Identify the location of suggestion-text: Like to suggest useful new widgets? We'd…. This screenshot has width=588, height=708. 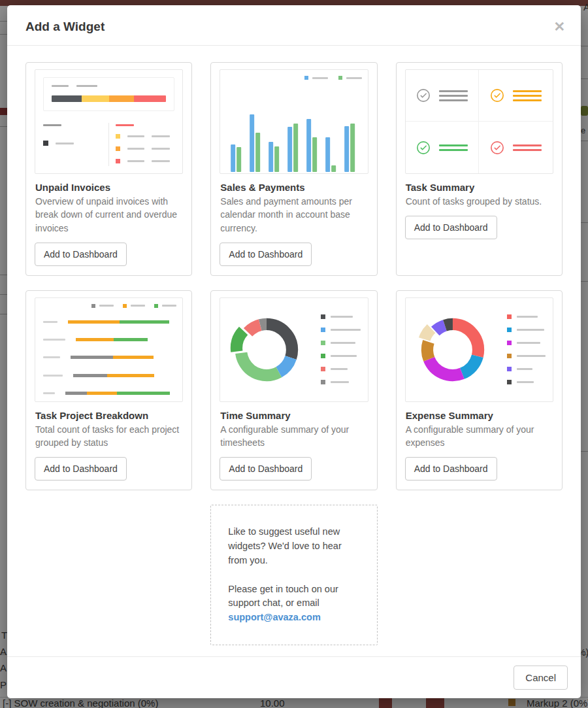
(294, 547).